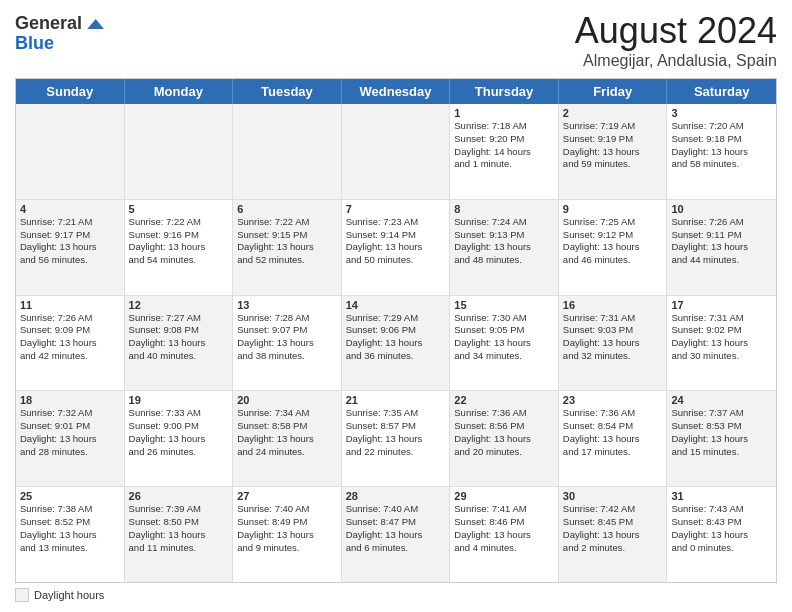 The height and width of the screenshot is (612, 792). What do you see at coordinates (613, 236) in the screenshot?
I see `cell-line: Sunset: 9:12 PM` at bounding box center [613, 236].